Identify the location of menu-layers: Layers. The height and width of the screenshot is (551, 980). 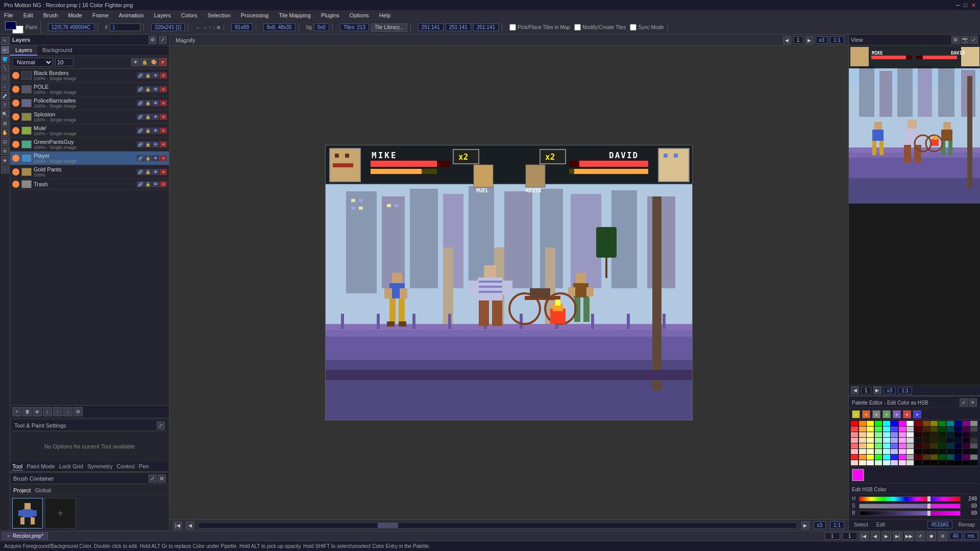
(162, 15).